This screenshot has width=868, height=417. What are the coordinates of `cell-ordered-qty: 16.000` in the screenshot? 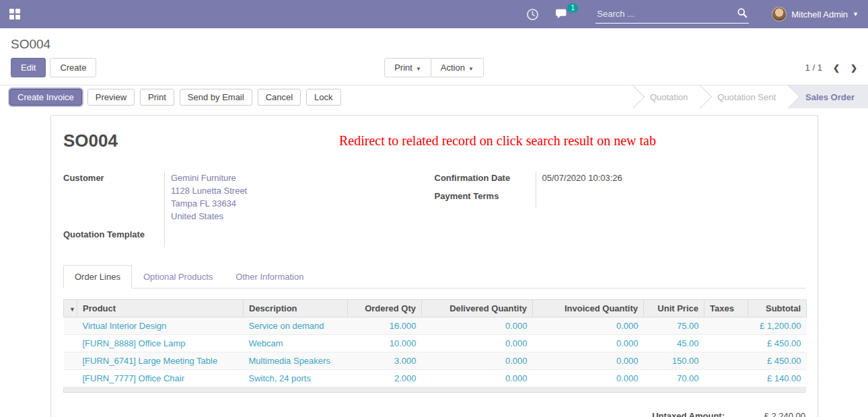 It's located at (385, 326).